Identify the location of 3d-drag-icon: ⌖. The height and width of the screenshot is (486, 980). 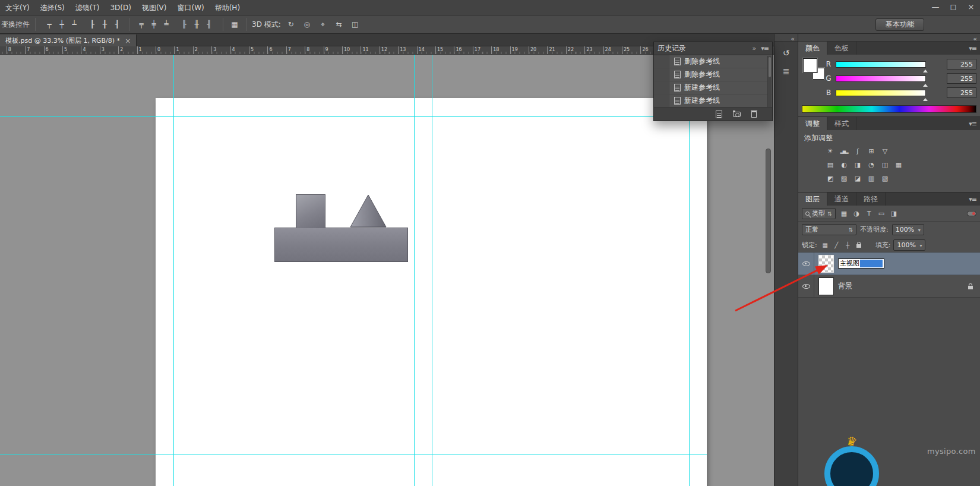
(323, 24).